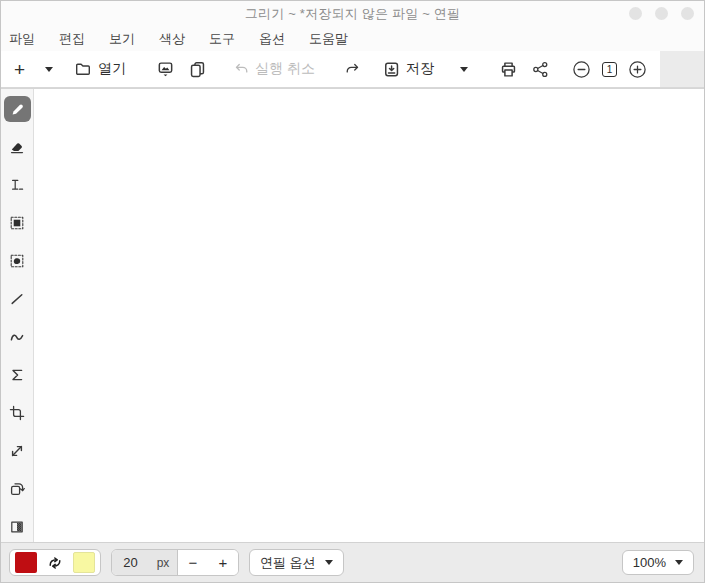 The image size is (705, 583). What do you see at coordinates (392, 70) in the screenshot?
I see `save-icon` at bounding box center [392, 70].